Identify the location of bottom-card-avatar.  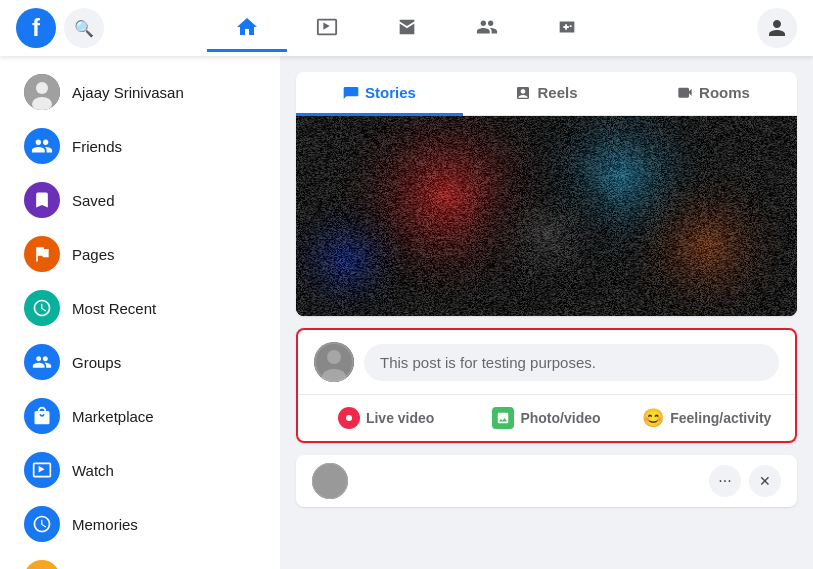
(330, 481).